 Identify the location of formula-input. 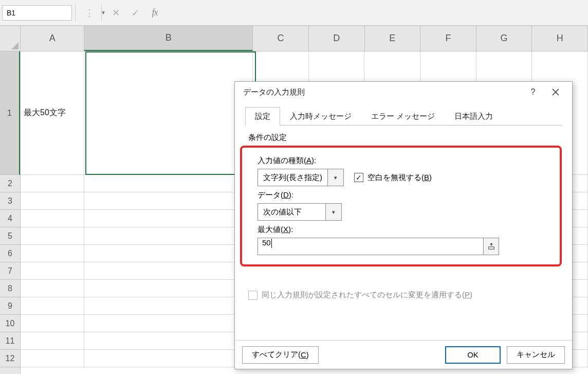
(376, 13).